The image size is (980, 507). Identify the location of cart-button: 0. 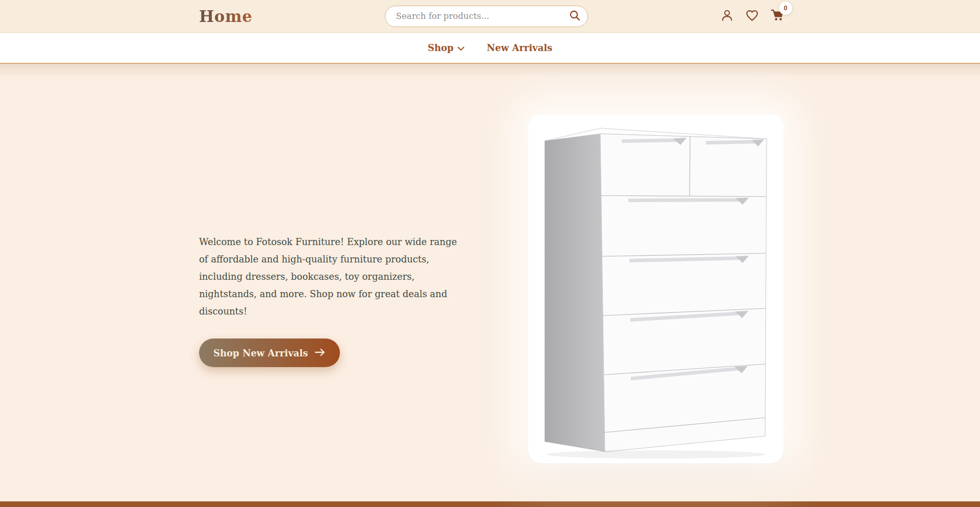
(778, 16).